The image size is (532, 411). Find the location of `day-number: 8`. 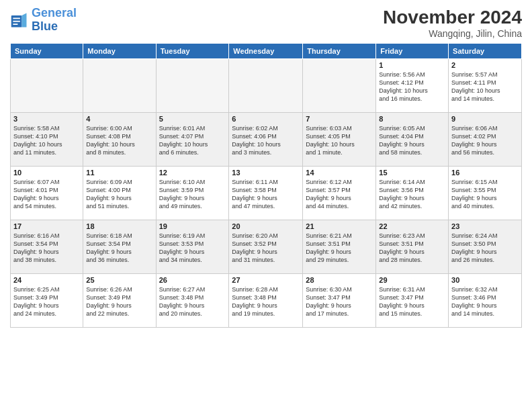

day-number: 8 is located at coordinates (412, 119).